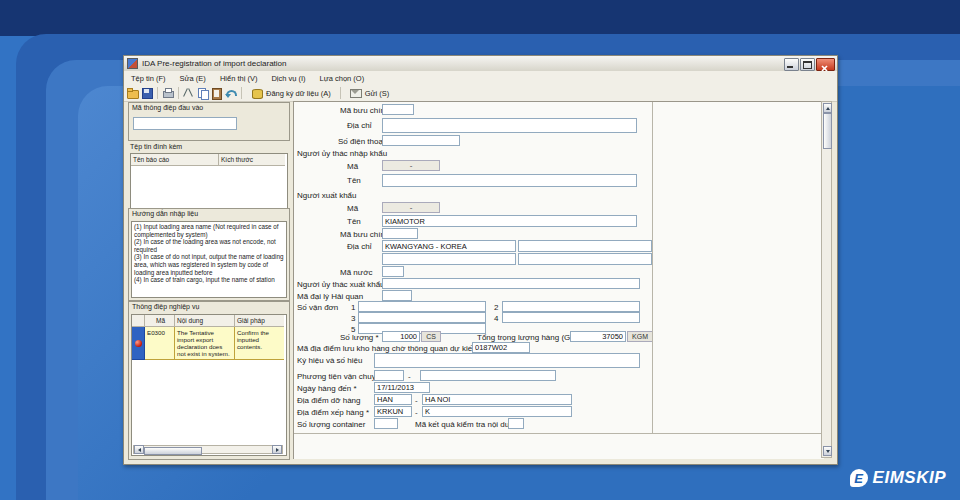  I want to click on message-row: E0300 The Tentative import export declar…, so click(209, 344).